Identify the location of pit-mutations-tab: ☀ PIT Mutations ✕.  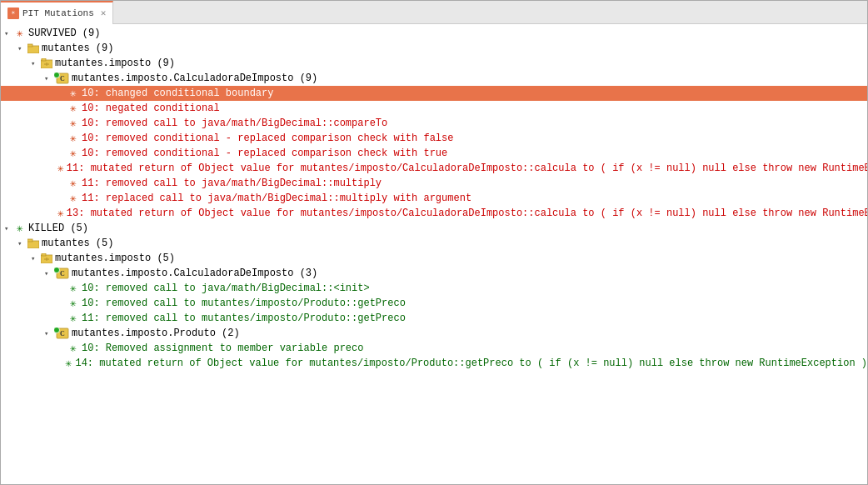
(57, 12).